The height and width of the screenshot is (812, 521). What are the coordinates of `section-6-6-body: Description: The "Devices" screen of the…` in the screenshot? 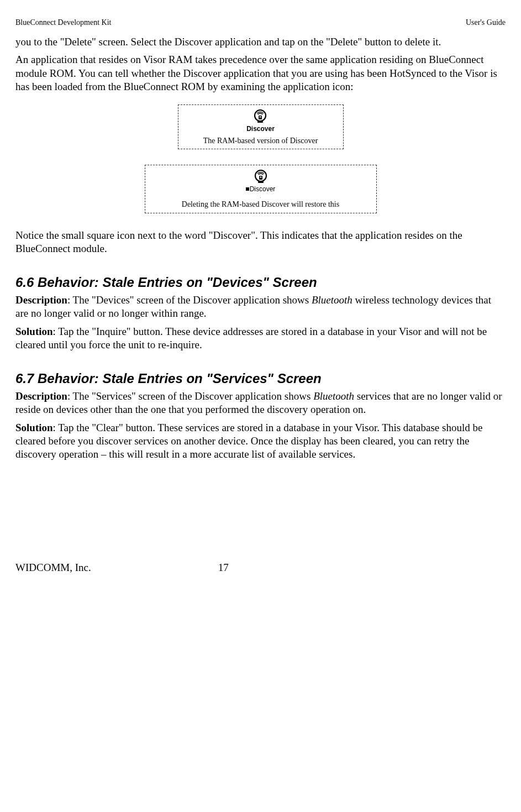 It's located at (261, 323).